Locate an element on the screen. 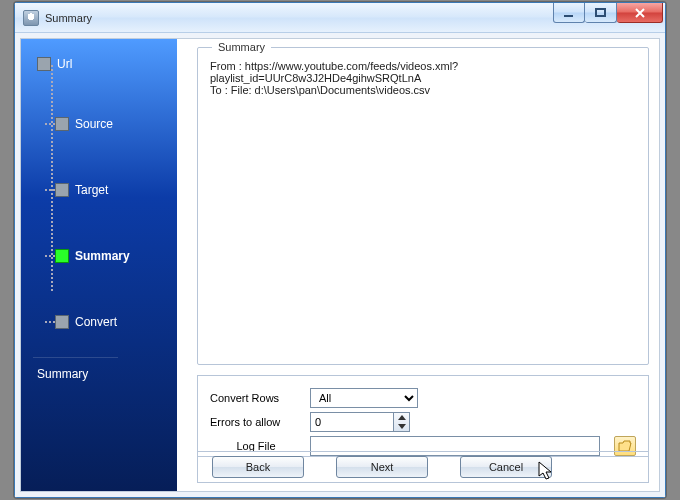  maximize-button is located at coordinates (601, 13).